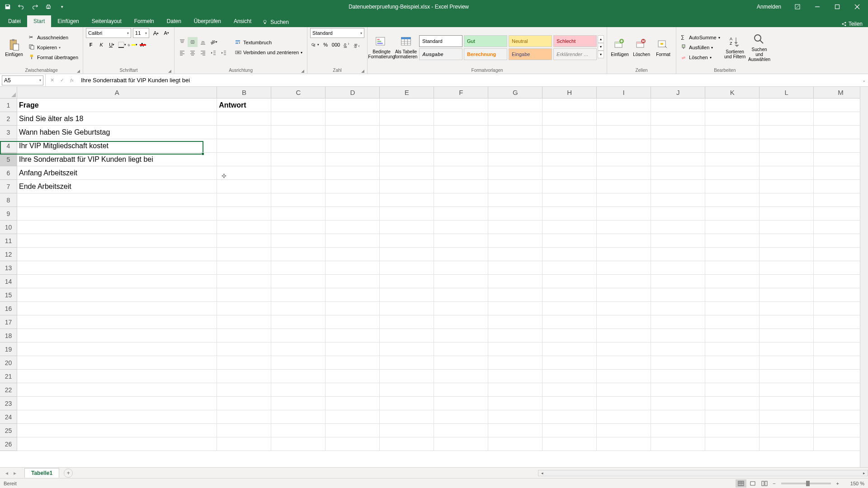 This screenshot has height=488, width=868. What do you see at coordinates (337, 33) in the screenshot?
I see `number-format-combo: Standard▾` at bounding box center [337, 33].